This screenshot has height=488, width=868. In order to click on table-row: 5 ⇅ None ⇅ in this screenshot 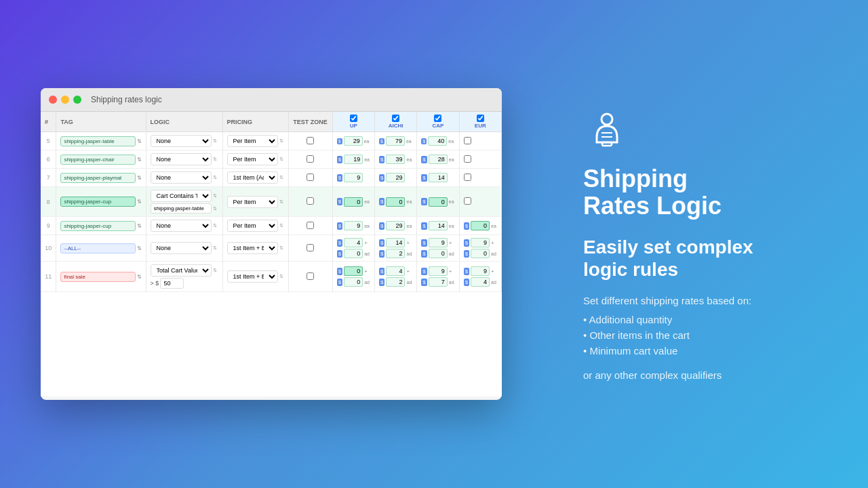, I will do `click(271, 141)`.